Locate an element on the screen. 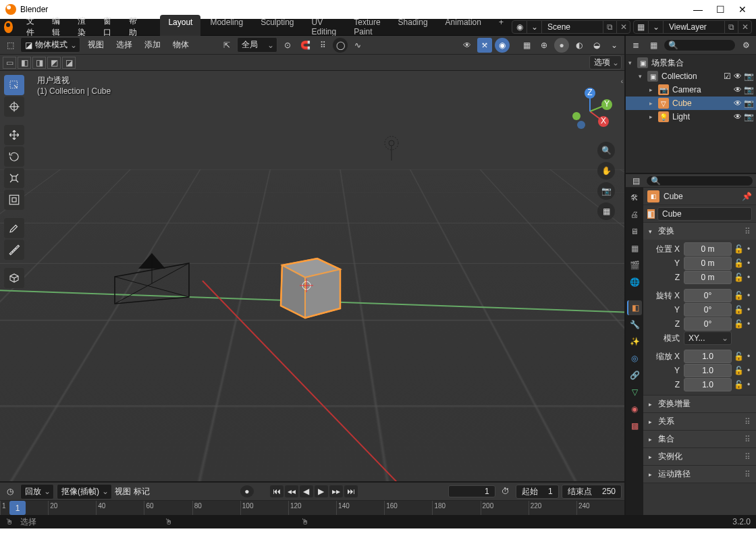  tab-render: 🖨 is located at coordinates (634, 215).